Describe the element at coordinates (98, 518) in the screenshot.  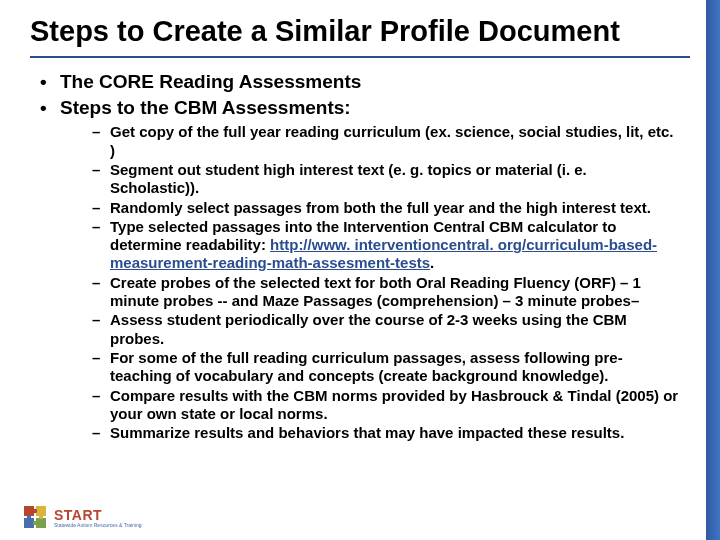
I see `logo-text-block: START Statewide Autism Resources & Train…` at that location.